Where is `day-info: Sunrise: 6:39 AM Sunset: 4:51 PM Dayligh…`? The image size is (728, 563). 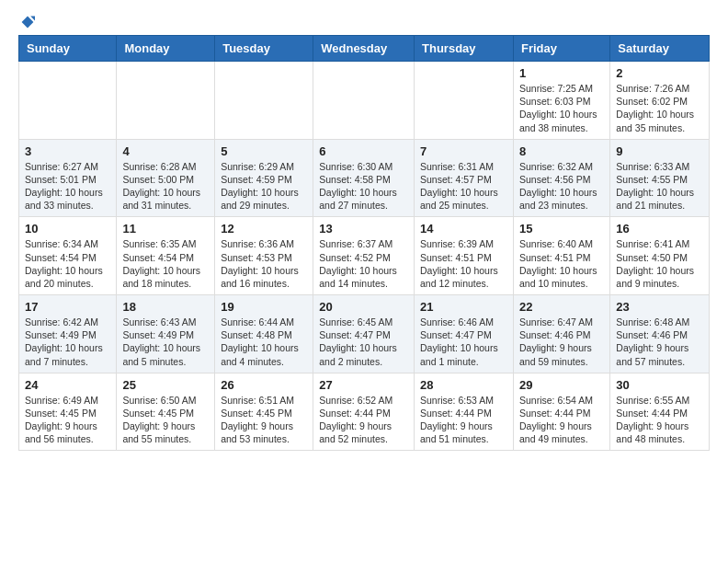 day-info: Sunrise: 6:39 AM Sunset: 4:51 PM Dayligh… is located at coordinates (463, 263).